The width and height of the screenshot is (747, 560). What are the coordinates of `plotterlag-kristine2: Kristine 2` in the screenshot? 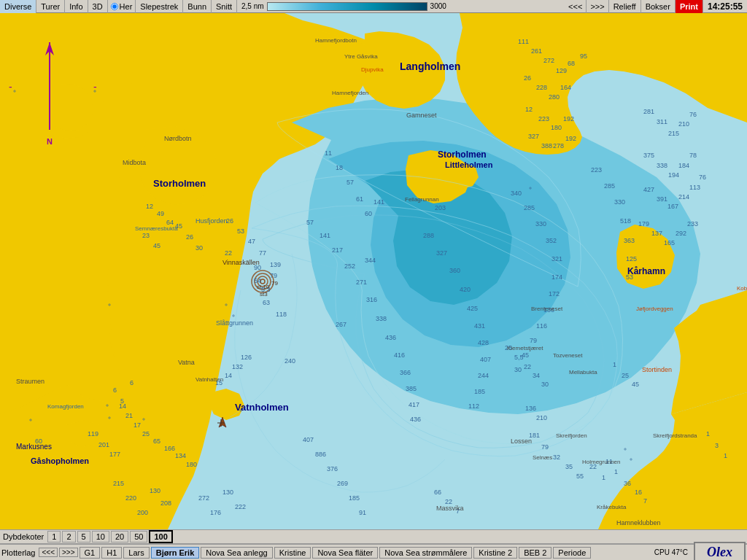 It's located at (495, 553).